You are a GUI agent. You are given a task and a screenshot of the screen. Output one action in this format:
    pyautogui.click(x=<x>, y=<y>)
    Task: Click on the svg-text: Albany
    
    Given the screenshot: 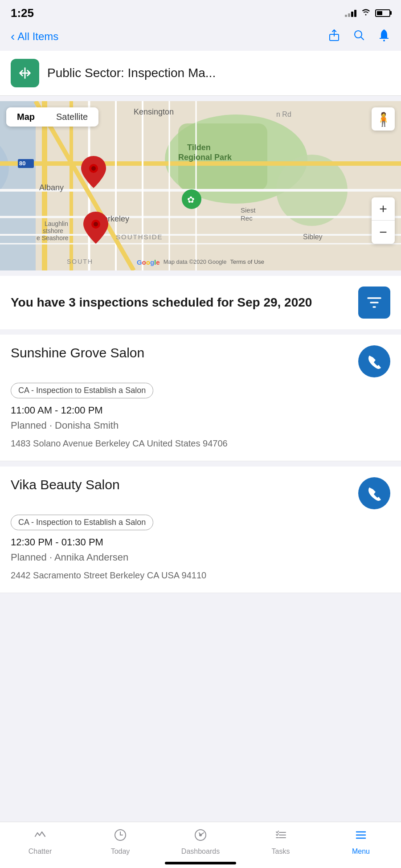 What is the action you would take?
    pyautogui.click(x=52, y=188)
    